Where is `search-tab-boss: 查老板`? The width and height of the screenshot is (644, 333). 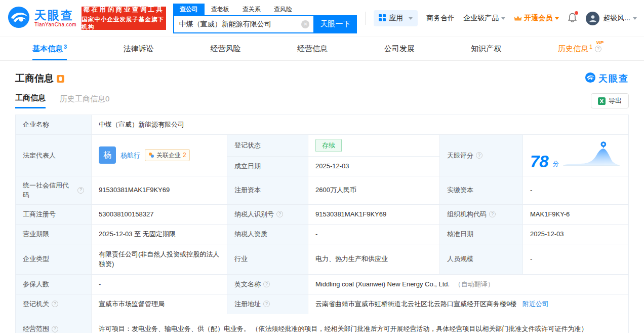 search-tab-boss: 查老板 is located at coordinates (220, 9).